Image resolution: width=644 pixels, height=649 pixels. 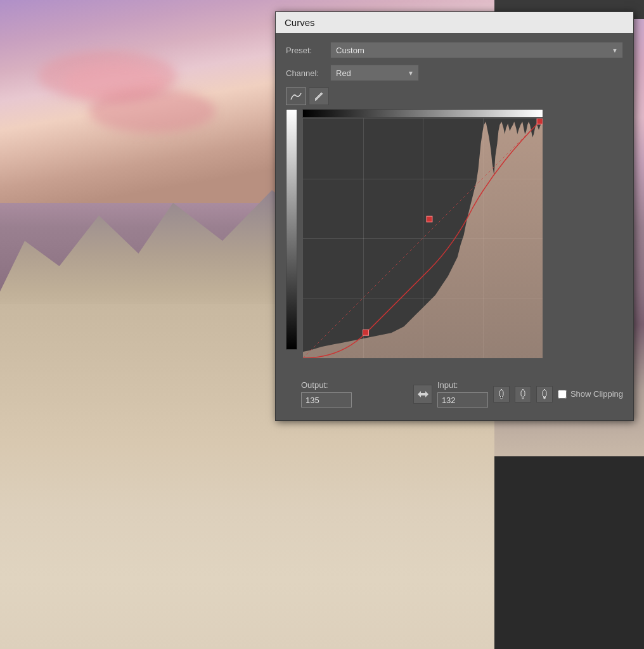 What do you see at coordinates (308, 51) in the screenshot?
I see `preset-label: Preset:` at bounding box center [308, 51].